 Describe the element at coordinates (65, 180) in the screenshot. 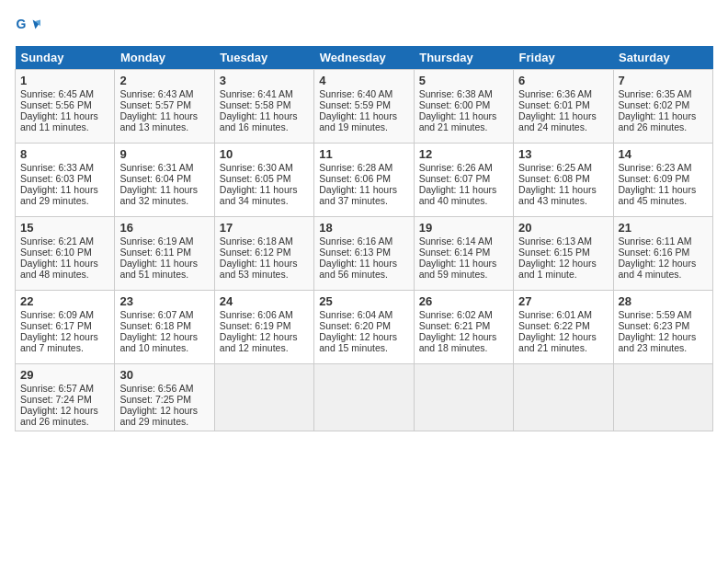

I see `calendar-cell: 8Sunrise: 6:33 AMSunset: 6:03 PMDaylight…` at that location.